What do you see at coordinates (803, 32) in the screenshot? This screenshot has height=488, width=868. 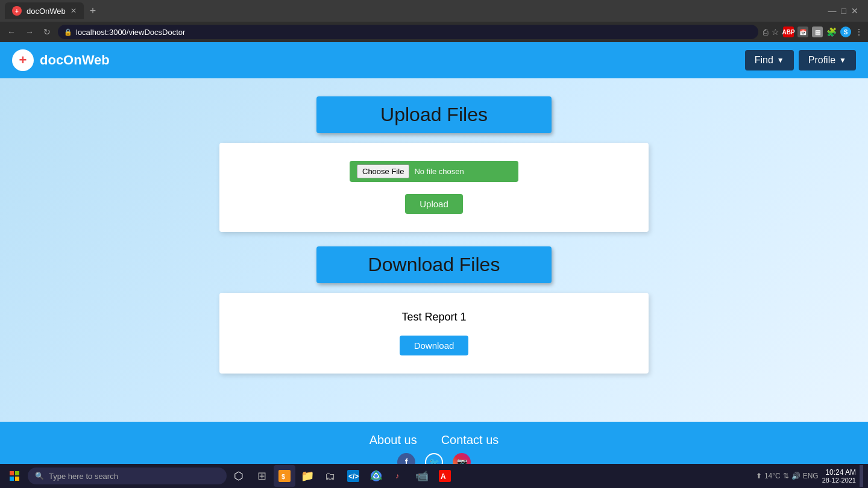 I see `calendar-extension-icon: 📅` at bounding box center [803, 32].